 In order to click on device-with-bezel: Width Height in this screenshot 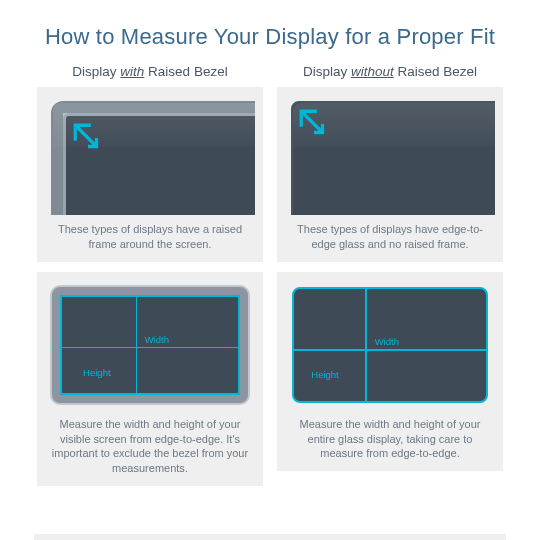, I will do `click(150, 345)`.